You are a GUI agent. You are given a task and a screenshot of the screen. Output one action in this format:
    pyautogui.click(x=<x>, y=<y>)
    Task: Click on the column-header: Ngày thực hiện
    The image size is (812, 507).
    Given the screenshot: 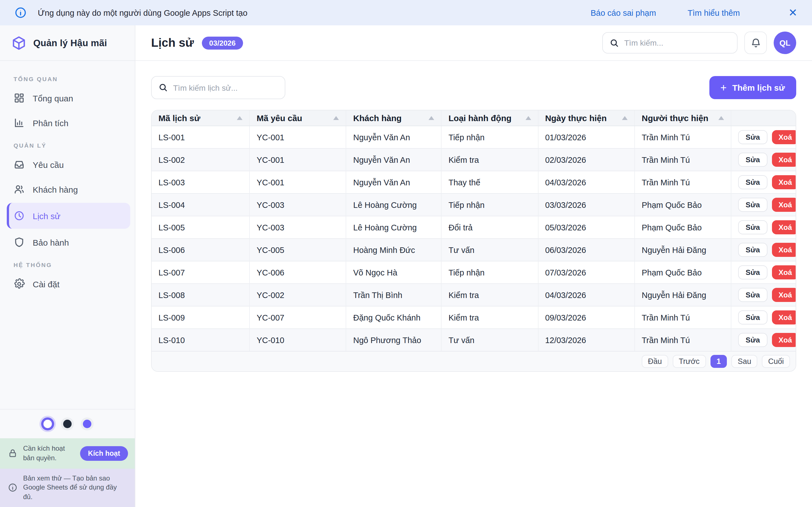 What is the action you would take?
    pyautogui.click(x=586, y=118)
    